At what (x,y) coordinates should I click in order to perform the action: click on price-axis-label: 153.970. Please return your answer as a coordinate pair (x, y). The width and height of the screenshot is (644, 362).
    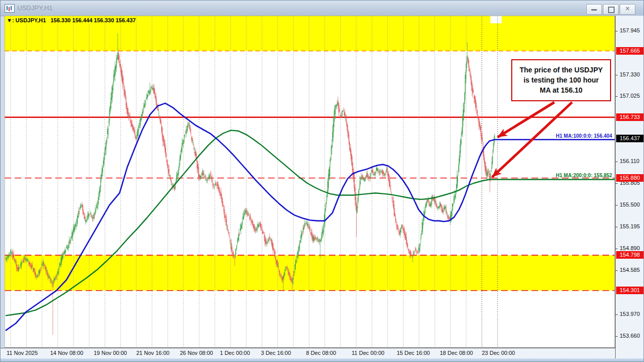
    Looking at the image, I should click on (630, 314).